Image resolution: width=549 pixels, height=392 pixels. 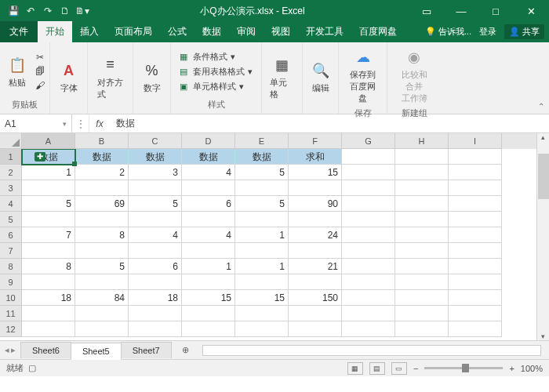 I want to click on view-pagebreak-icon: ▭, so click(x=399, y=368).